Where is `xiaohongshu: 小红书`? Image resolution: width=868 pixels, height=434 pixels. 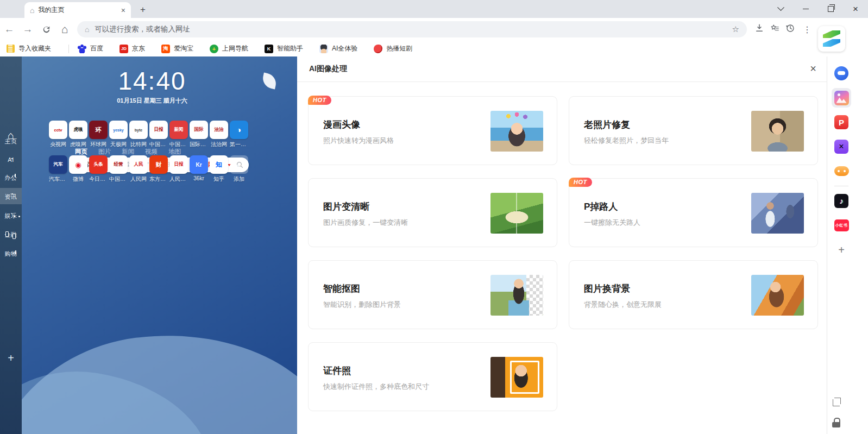 xiaohongshu: 小红书 is located at coordinates (841, 225).